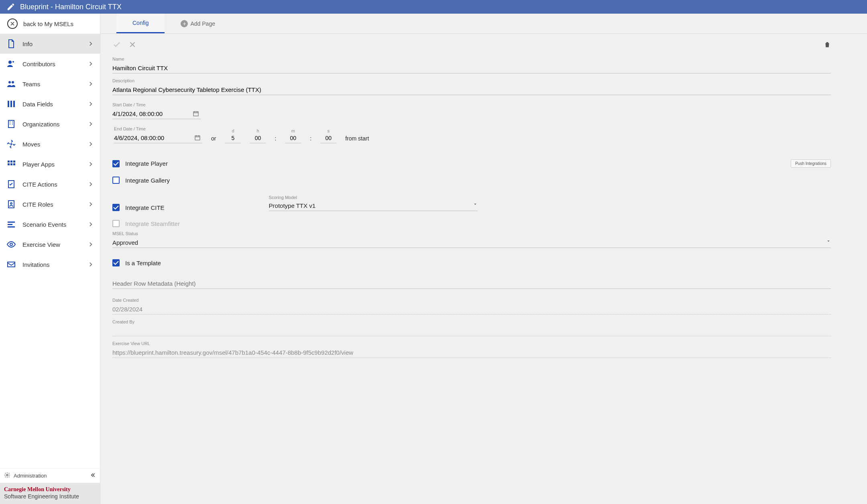 The width and height of the screenshot is (867, 504). What do you see at coordinates (7, 476) in the screenshot?
I see `gear-icon` at bounding box center [7, 476].